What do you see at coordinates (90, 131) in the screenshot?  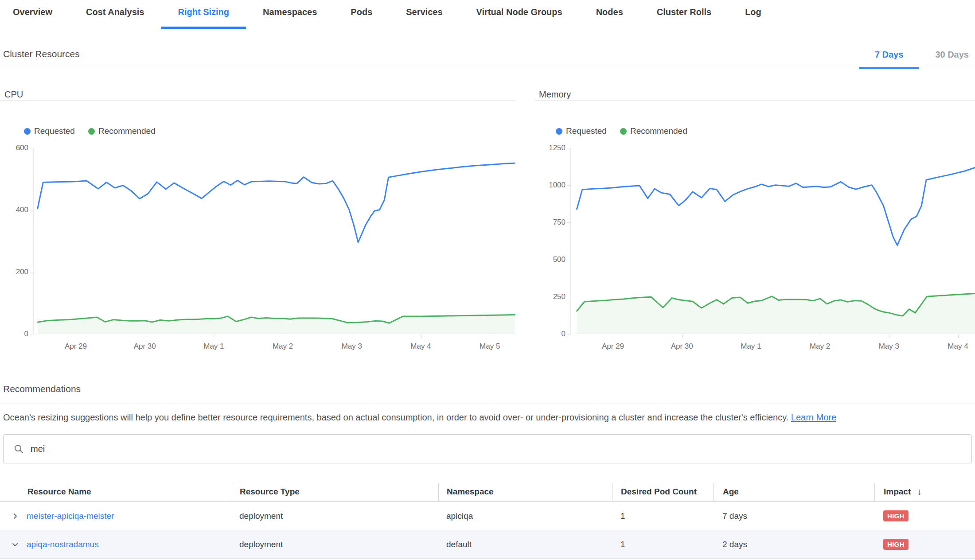 I see `chart-legend-cpu: RequestedRecommended` at bounding box center [90, 131].